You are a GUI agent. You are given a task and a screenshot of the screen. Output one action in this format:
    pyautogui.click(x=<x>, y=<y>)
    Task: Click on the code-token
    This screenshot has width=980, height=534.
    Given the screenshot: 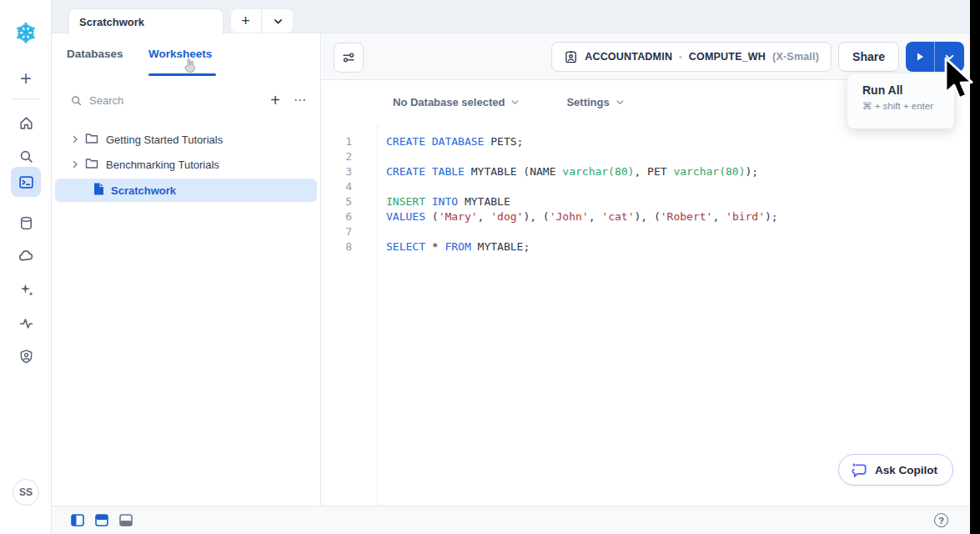 What is the action you would take?
    pyautogui.click(x=429, y=202)
    